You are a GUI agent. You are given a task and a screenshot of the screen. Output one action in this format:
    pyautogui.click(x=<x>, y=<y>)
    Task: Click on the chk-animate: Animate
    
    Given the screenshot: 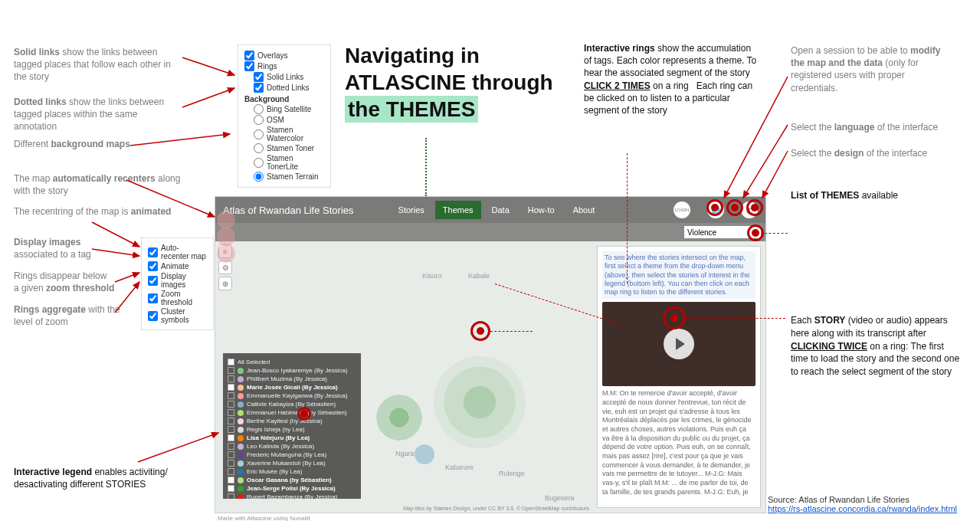 What is the action you would take?
    pyautogui.click(x=178, y=267)
    